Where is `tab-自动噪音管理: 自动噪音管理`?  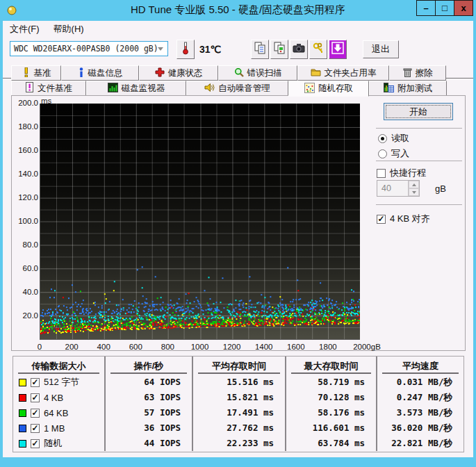
tab-自动噪音管理: 自动噪音管理 is located at coordinates (238, 88).